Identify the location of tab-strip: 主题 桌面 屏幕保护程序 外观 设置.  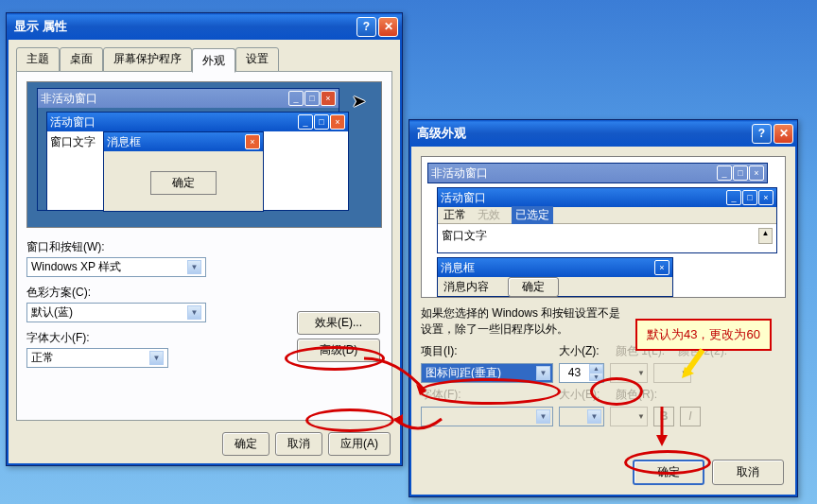
(204, 60).